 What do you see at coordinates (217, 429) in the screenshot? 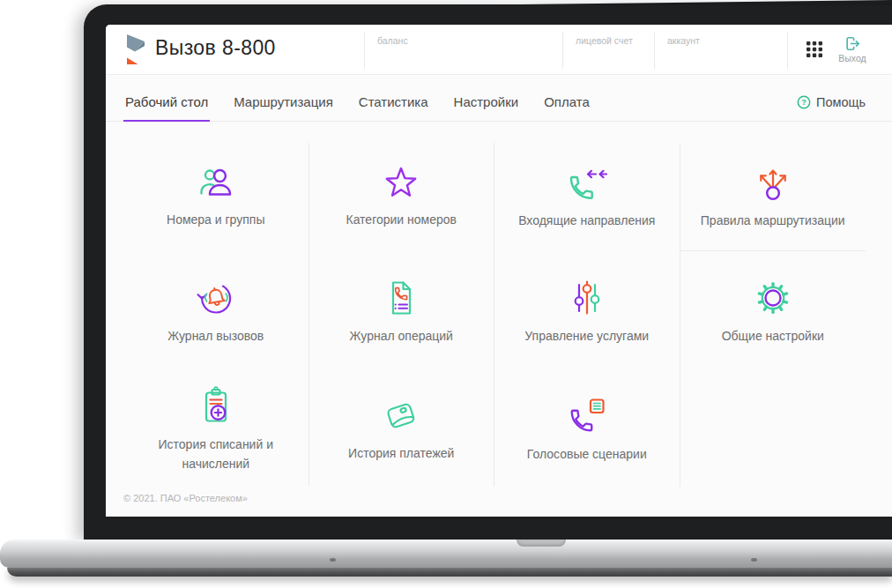
I see `tile-charges-history: История списаний и начислений` at bounding box center [217, 429].